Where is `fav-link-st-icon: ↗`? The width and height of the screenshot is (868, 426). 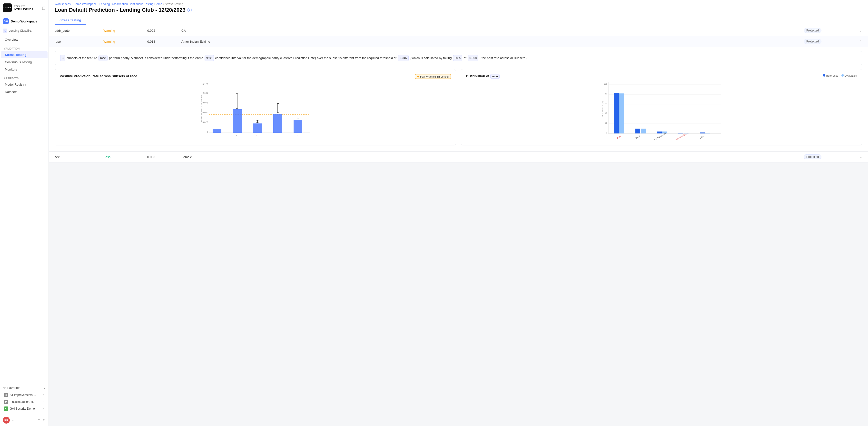
fav-link-st-icon: ↗ is located at coordinates (43, 395).